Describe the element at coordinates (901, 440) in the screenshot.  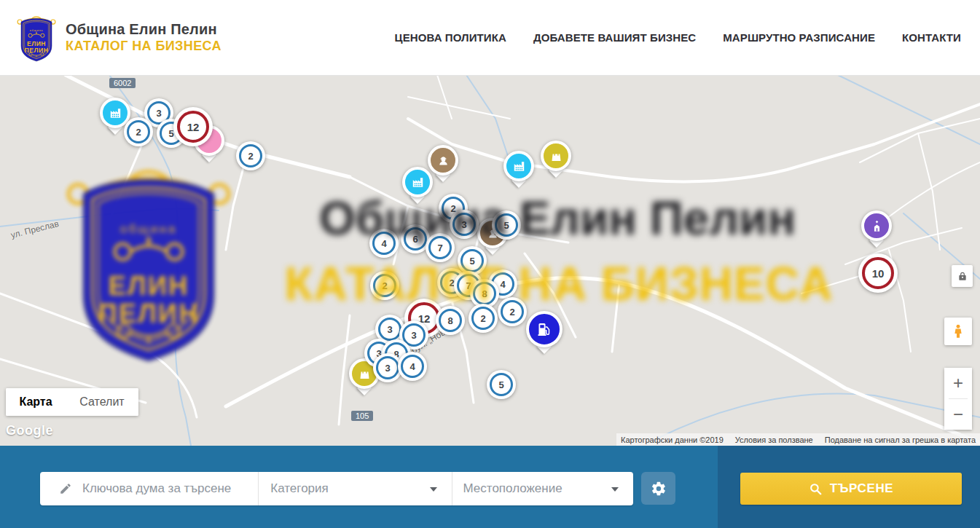
I see `report-error-link: Подаване на сигнал за грешка в картата` at that location.